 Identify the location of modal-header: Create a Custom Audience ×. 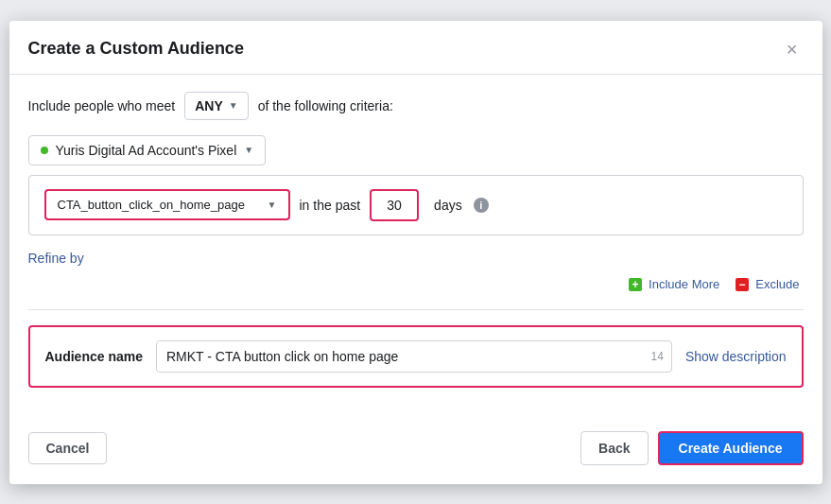
(416, 47).